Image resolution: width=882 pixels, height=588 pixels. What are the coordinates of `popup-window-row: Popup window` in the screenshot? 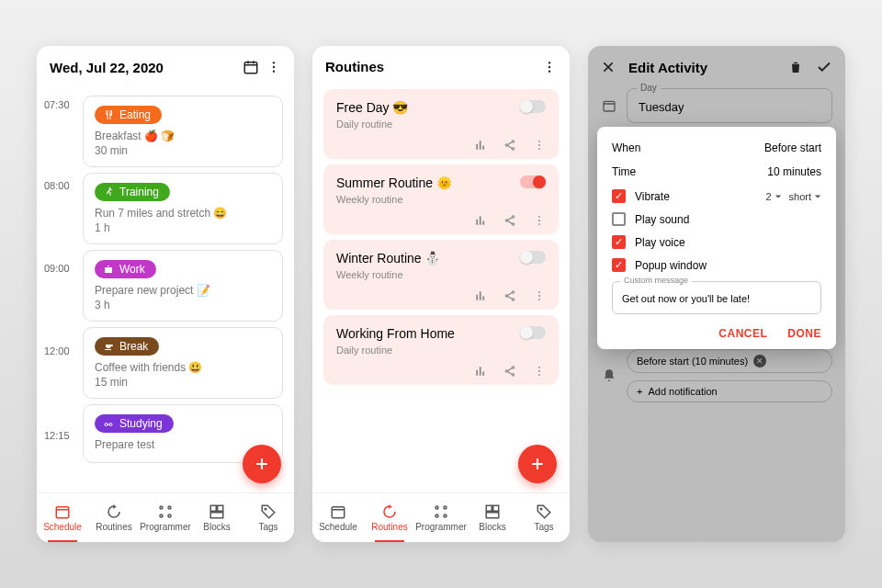 It's located at (717, 265).